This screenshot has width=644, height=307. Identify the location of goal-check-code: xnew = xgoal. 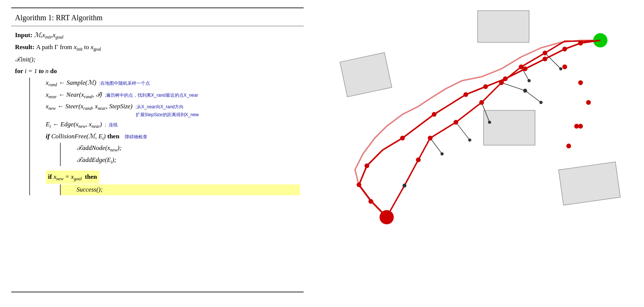
(67, 177).